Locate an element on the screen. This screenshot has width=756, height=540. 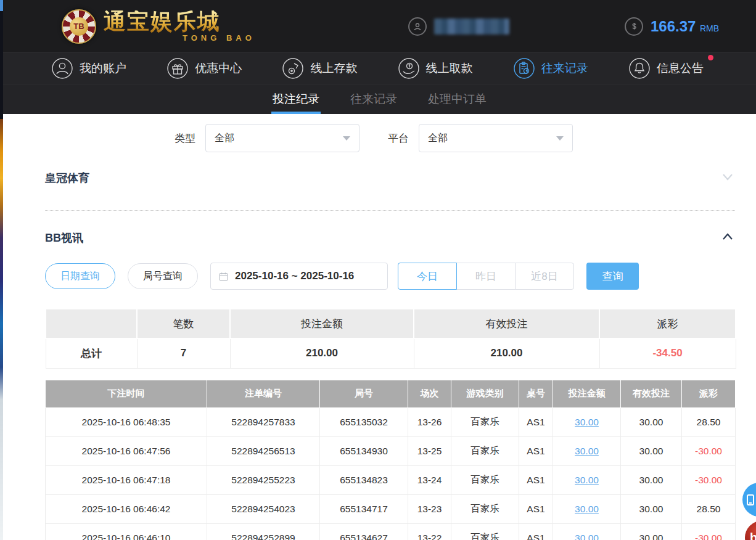
tab-transaction-records: 往来记录 is located at coordinates (374, 99).